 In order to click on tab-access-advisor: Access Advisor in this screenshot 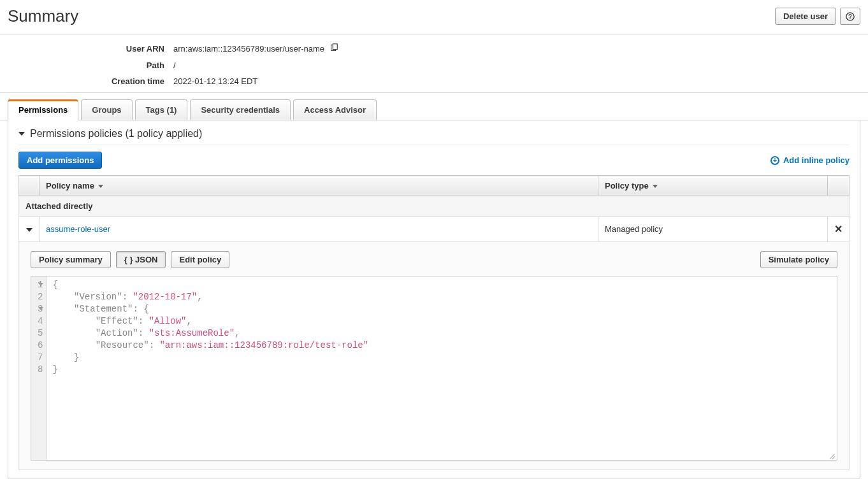, I will do `click(335, 110)`.